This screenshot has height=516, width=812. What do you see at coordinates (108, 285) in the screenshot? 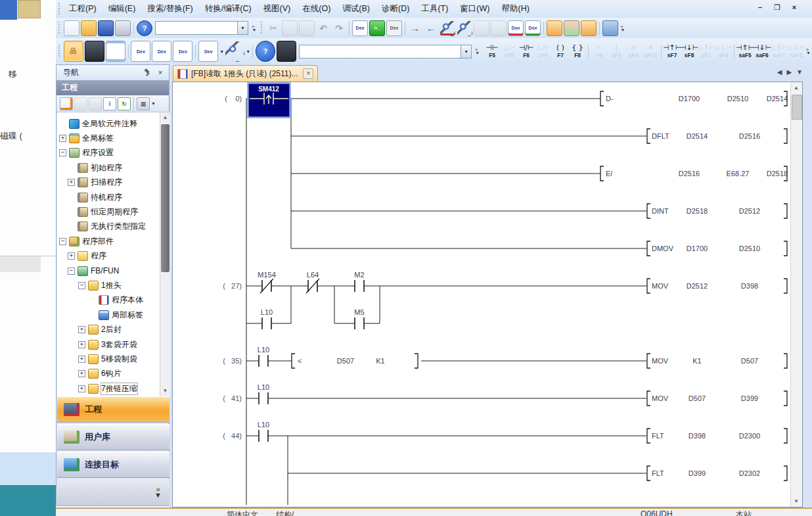
I see `tree-item-11: −1推头` at bounding box center [108, 285].